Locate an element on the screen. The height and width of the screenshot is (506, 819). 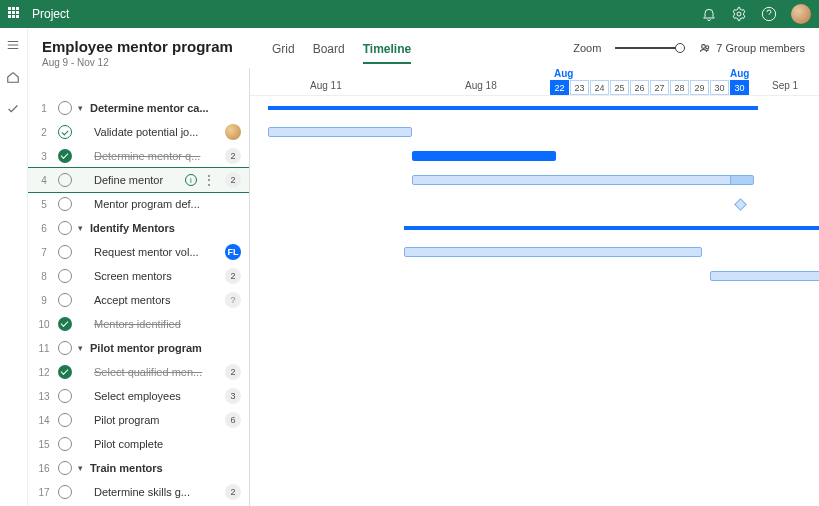
tab-grid: Grid is located at coordinates (284, 53).